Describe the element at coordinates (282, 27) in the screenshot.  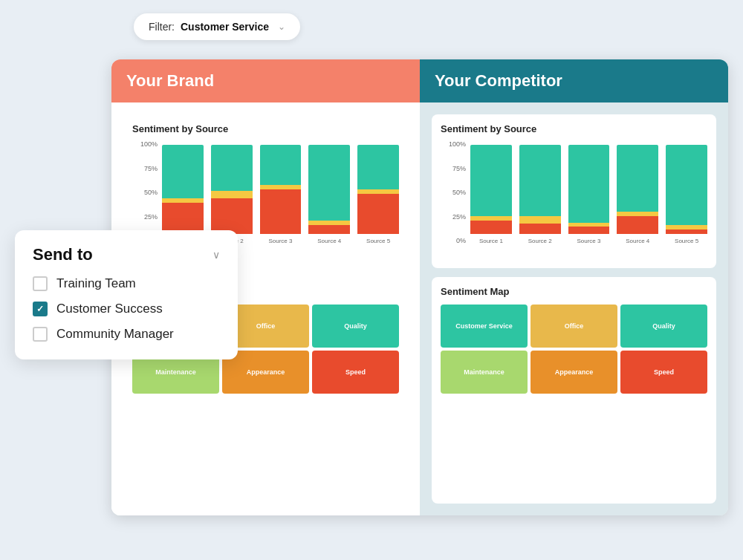
I see `chevron-down-icon: ⌄` at that location.